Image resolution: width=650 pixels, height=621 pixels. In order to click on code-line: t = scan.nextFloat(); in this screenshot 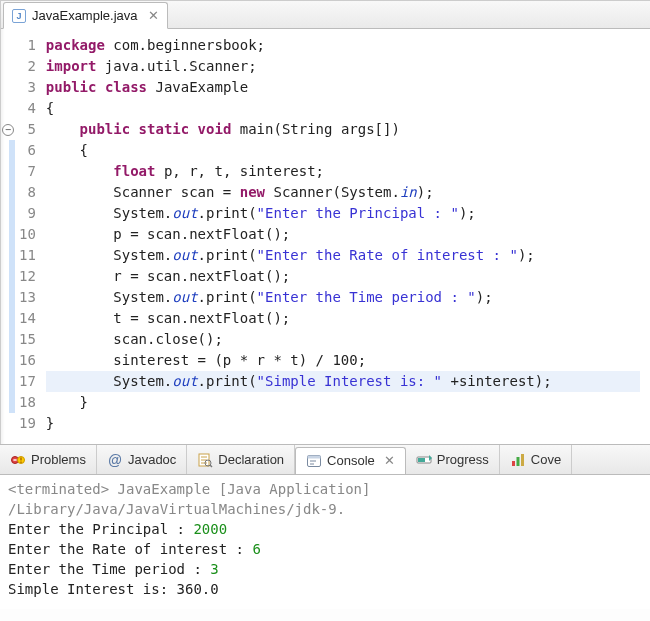, I will do `click(343, 318)`.